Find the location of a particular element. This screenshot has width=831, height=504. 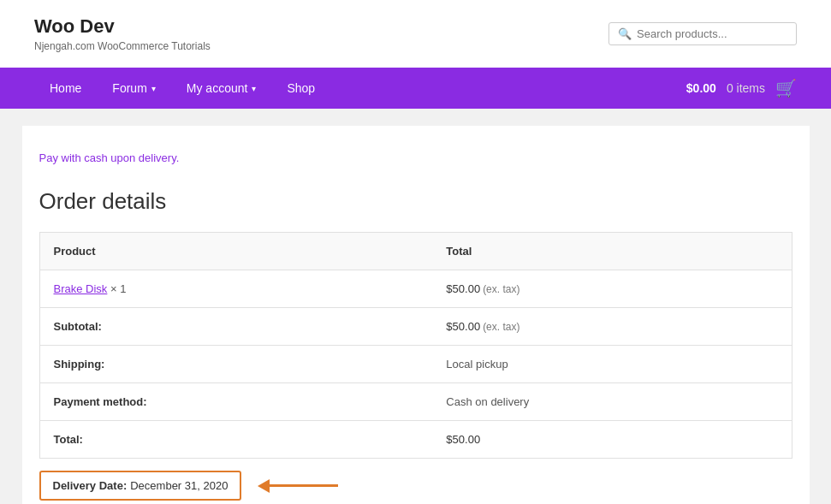

table-row-shipping: Shipping: Local pickup is located at coordinates (416, 365).